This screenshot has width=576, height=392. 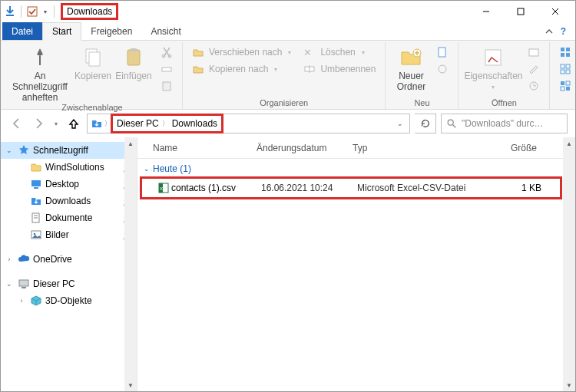 I want to click on help-icon: ?, so click(x=564, y=31).